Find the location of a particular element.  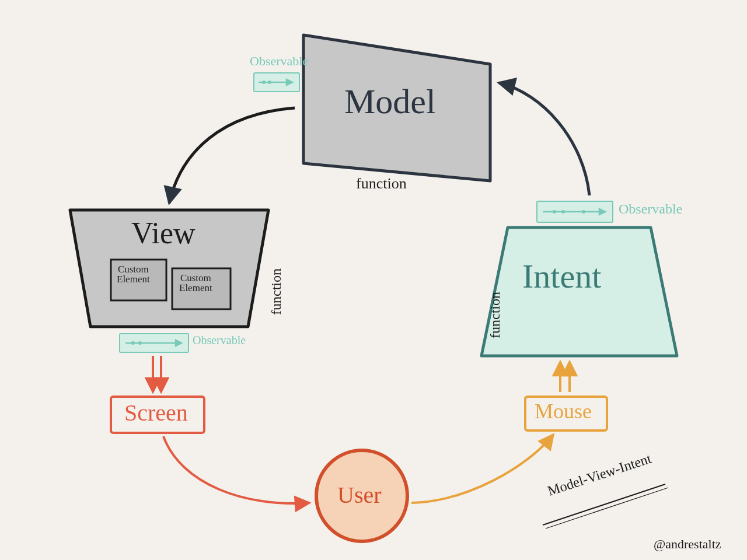

arrow-user-to-mouse is located at coordinates (482, 469).